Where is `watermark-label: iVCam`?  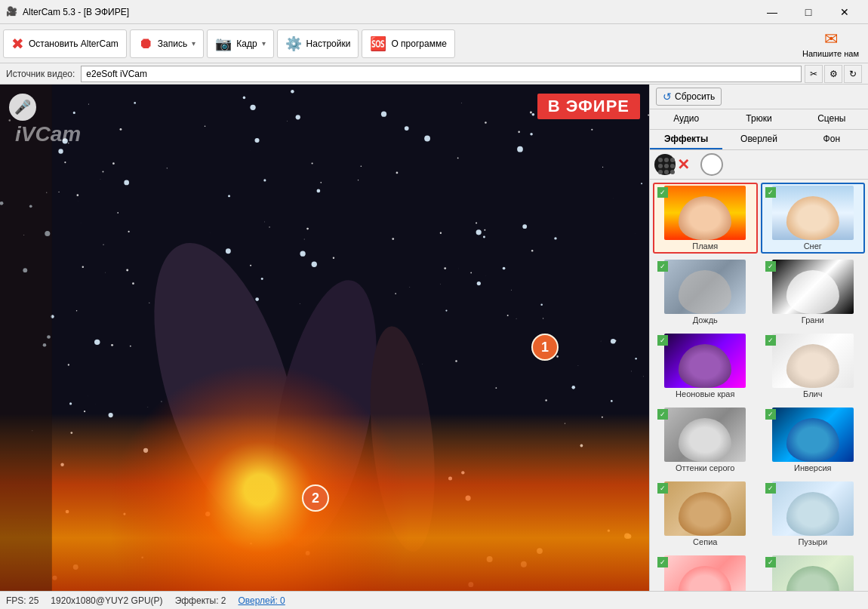 watermark-label: iVCam is located at coordinates (48, 134).